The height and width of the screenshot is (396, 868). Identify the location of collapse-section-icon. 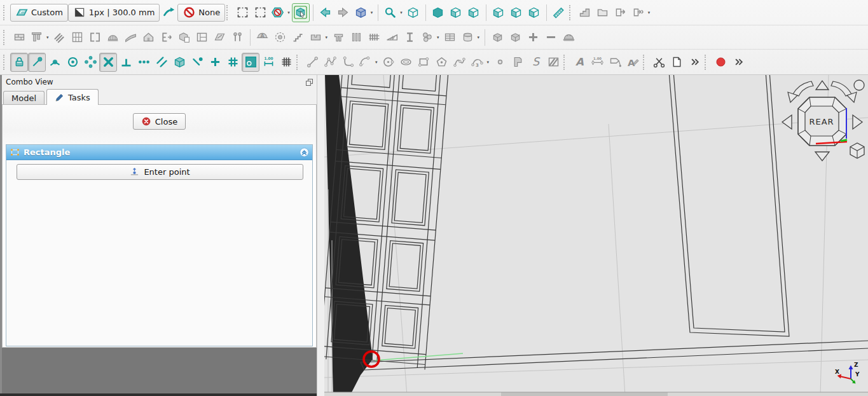
(304, 153).